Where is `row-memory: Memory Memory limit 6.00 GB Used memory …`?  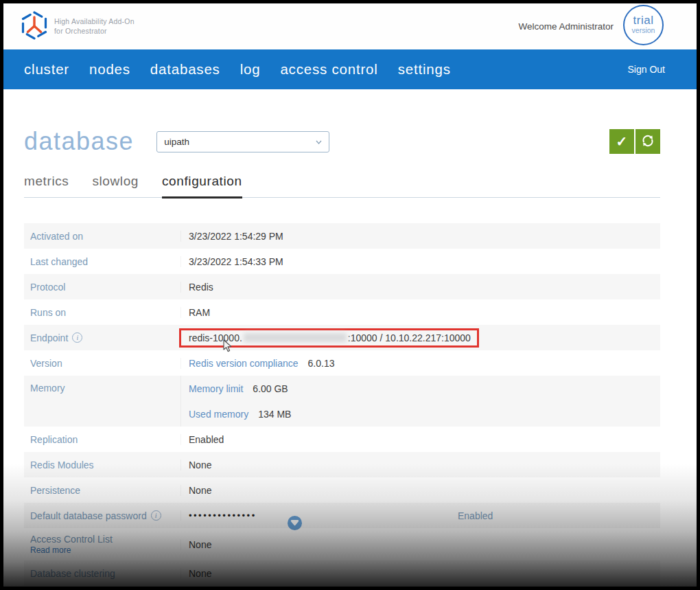 row-memory: Memory Memory limit 6.00 GB Used memory … is located at coordinates (342, 401).